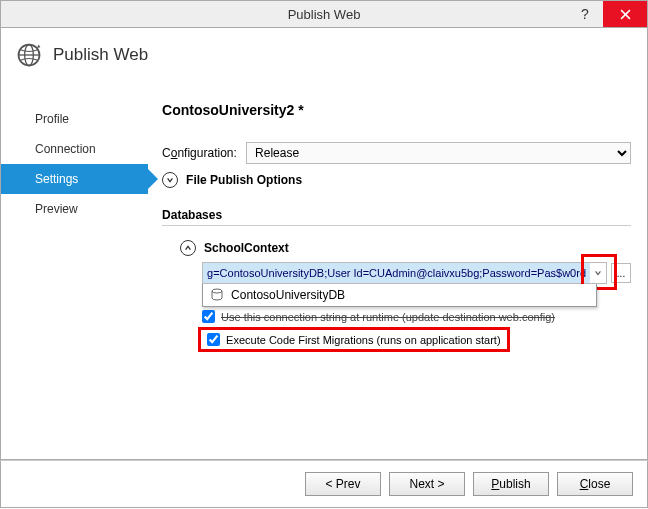 This screenshot has width=648, height=509. Describe the element at coordinates (354, 340) in the screenshot. I see `execute-migrations-row: Execute Code First Migrations (runs on a…` at that location.